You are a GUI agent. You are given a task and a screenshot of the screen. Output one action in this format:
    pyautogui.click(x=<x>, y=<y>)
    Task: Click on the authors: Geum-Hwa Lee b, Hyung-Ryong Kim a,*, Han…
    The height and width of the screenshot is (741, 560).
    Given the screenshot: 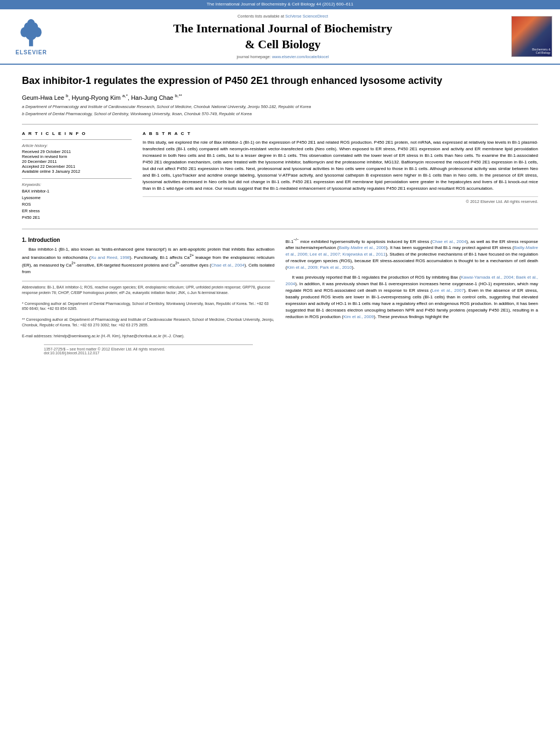 What is the action you would take?
    pyautogui.click(x=280, y=97)
    